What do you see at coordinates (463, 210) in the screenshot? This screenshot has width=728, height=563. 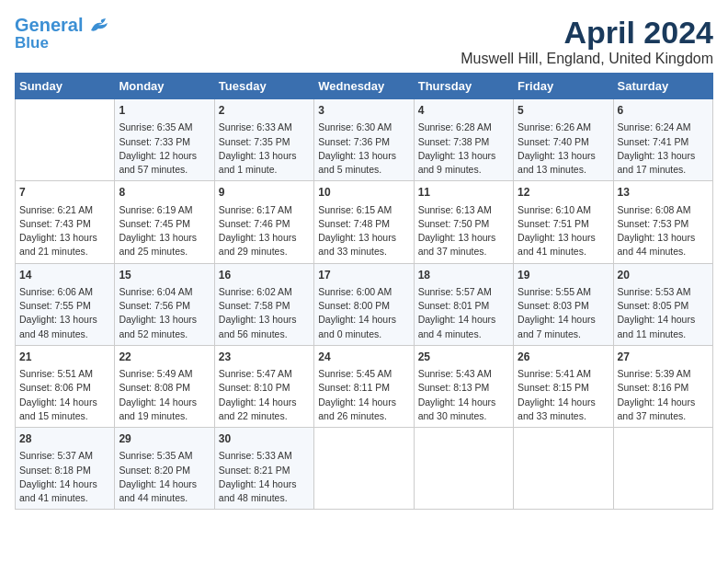 I see `day-info: Sunrise: 6:13 AM` at bounding box center [463, 210].